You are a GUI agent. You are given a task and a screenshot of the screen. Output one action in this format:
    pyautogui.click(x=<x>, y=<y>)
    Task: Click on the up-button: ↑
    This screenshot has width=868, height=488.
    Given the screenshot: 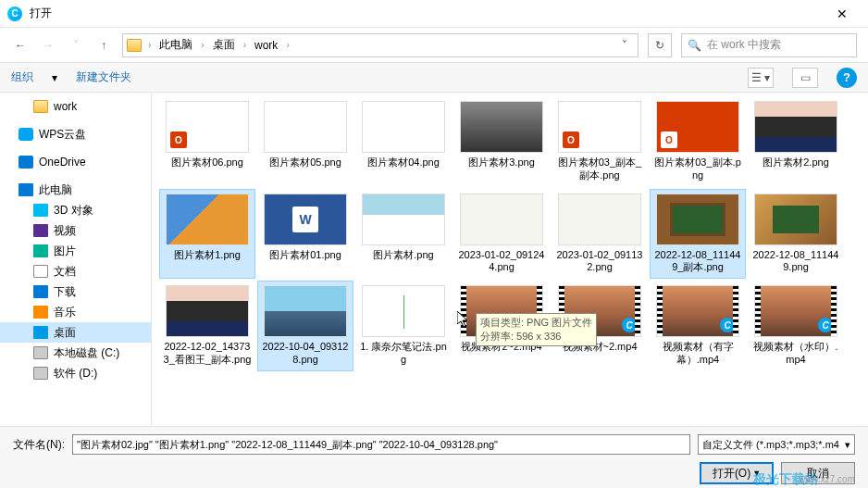 What is the action you would take?
    pyautogui.click(x=104, y=45)
    